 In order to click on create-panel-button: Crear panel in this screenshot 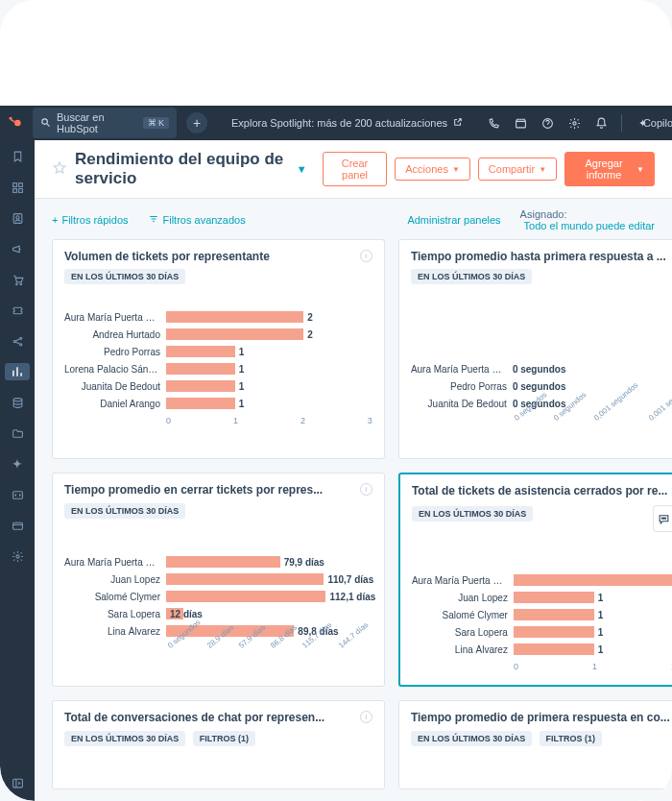, I will do `click(355, 169)`.